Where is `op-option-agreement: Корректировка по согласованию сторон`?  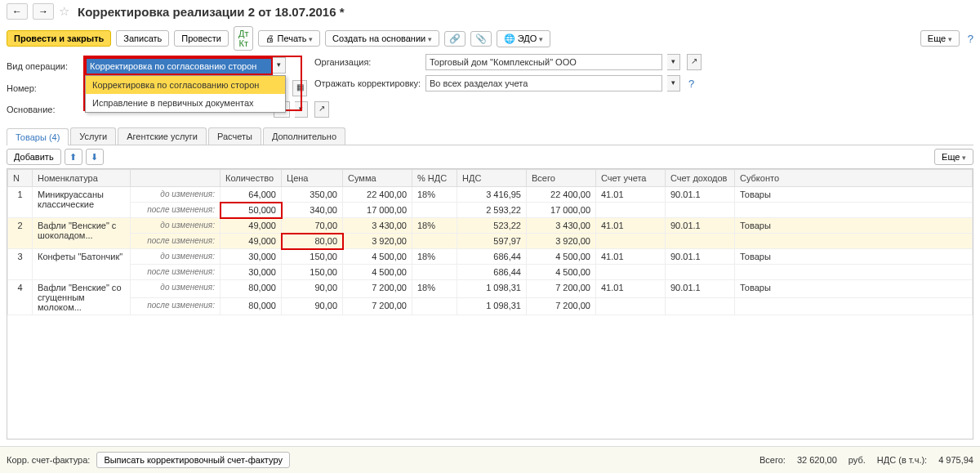 op-option-agreement: Корректировка по согласованию сторон is located at coordinates (185, 85).